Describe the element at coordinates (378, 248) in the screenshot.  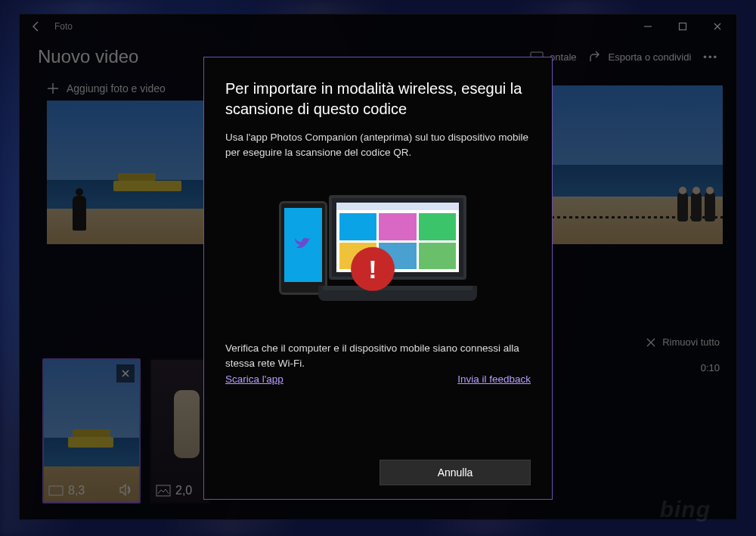
I see `dialog-illustration: !` at that location.